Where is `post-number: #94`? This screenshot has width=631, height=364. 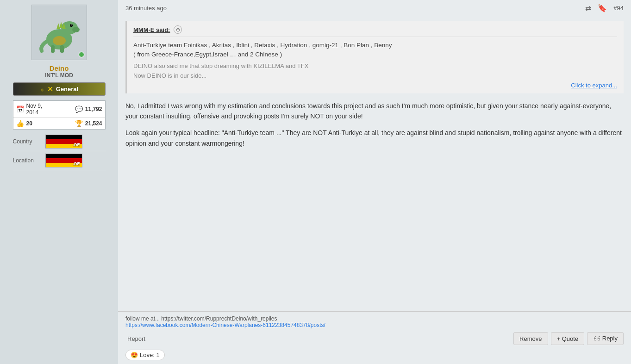 post-number: #94 is located at coordinates (619, 8).